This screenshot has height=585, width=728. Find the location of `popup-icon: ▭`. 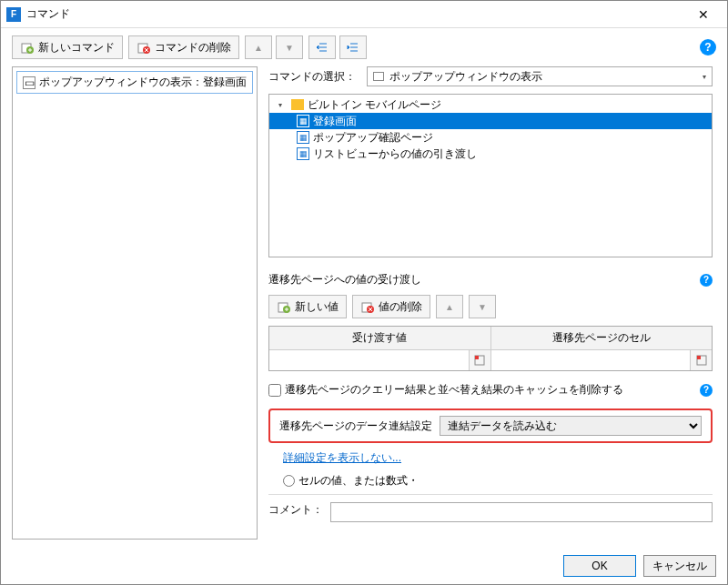

popup-icon: ▭ is located at coordinates (29, 83).